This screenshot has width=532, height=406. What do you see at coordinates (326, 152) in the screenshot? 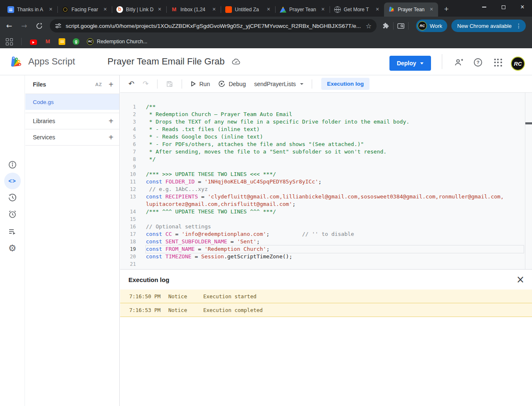
I see `code-line: 7 * After sending, moves the file to a "…` at bounding box center [326, 152].